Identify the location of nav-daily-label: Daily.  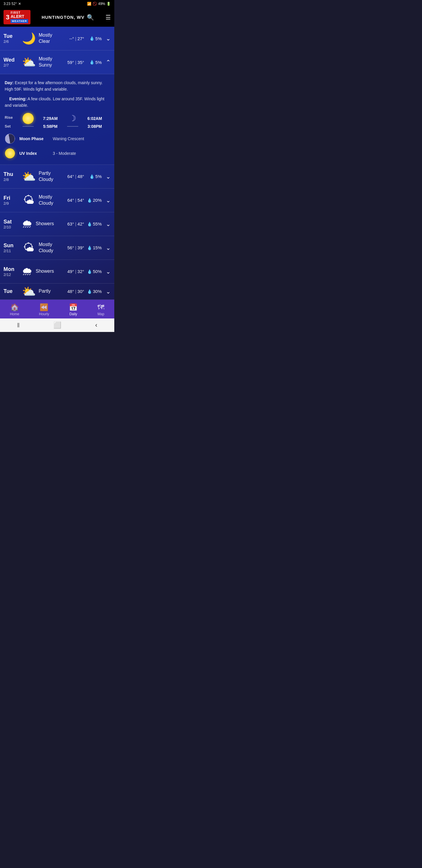
(73, 314).